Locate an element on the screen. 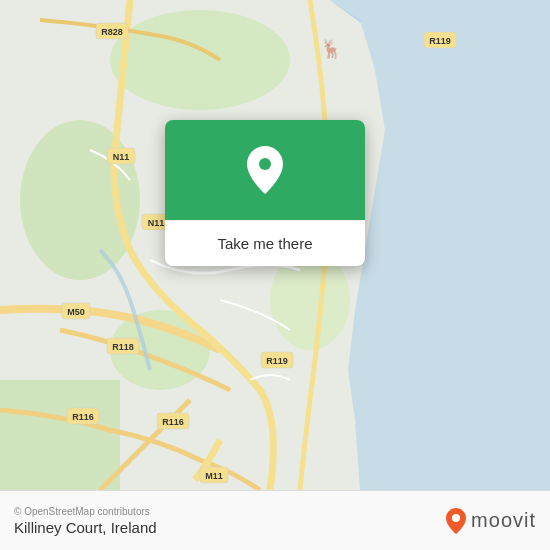  moovit-logo: moovit is located at coordinates (490, 521).